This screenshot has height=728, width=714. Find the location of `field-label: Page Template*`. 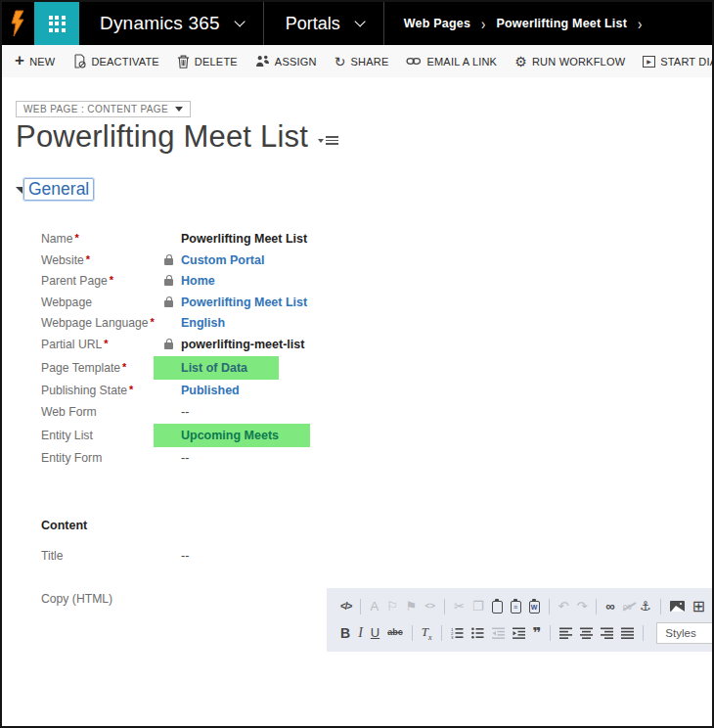

field-label: Page Template* is located at coordinates (103, 368).